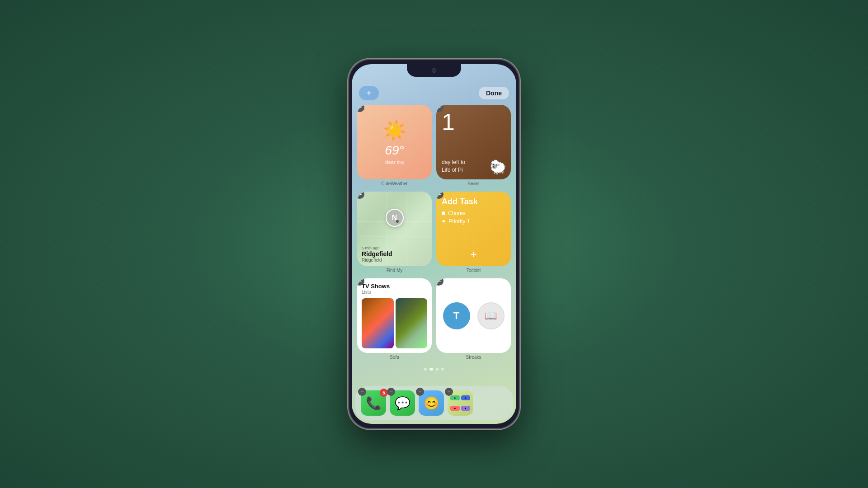 This screenshot has height=488, width=868. Describe the element at coordinates (434, 403) in the screenshot. I see `dock: − 5 📞 − 💬 − 😊 − ▪ ▪ ▪ ▪` at that location.